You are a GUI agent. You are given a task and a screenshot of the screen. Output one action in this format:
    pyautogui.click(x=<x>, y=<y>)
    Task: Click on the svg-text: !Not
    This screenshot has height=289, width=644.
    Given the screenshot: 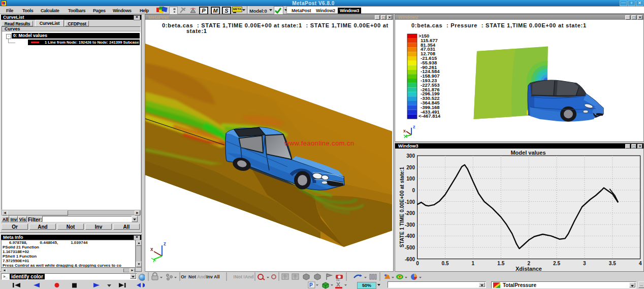 What is the action you would take?
    pyautogui.click(x=238, y=277)
    